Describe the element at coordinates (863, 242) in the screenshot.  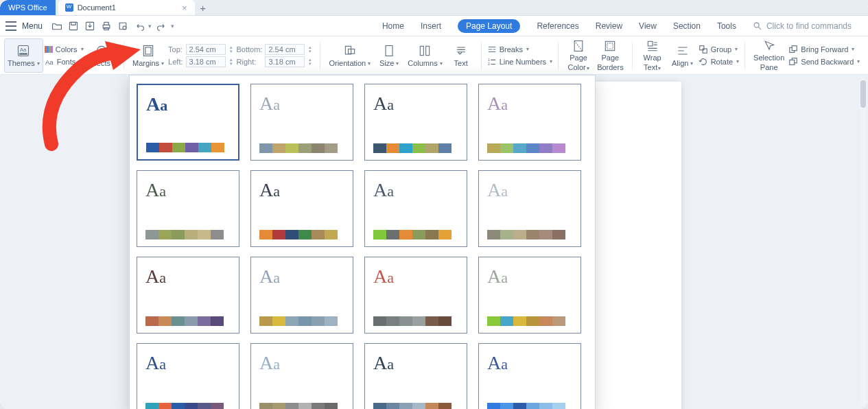
I see `scrollbar-track` at that location.